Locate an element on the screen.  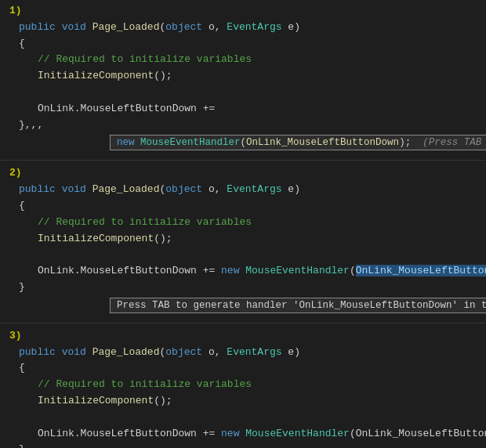
section-label-3: 3) is located at coordinates (243, 337).